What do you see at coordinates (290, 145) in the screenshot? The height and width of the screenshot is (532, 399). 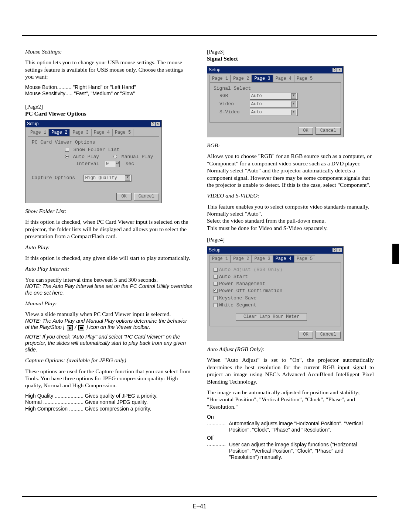 I see `rgb-title: RGB:` at bounding box center [290, 145].